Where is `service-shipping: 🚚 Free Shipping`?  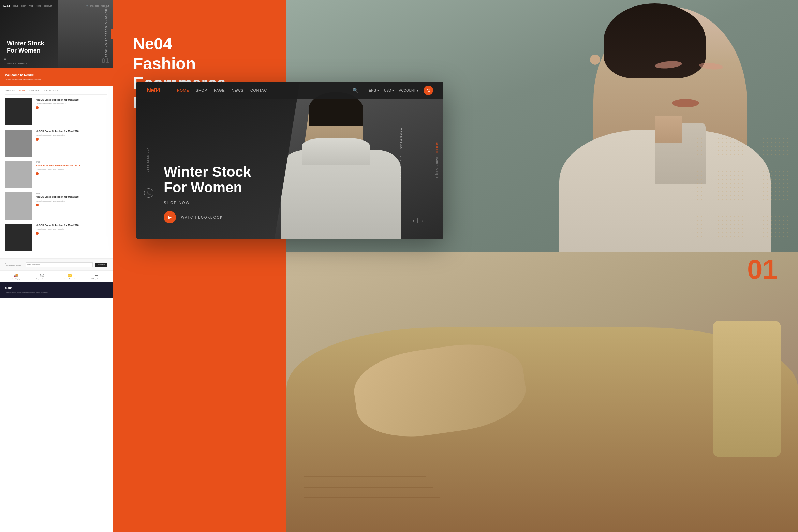 service-shipping: 🚚 Free Shipping is located at coordinates (16, 277).